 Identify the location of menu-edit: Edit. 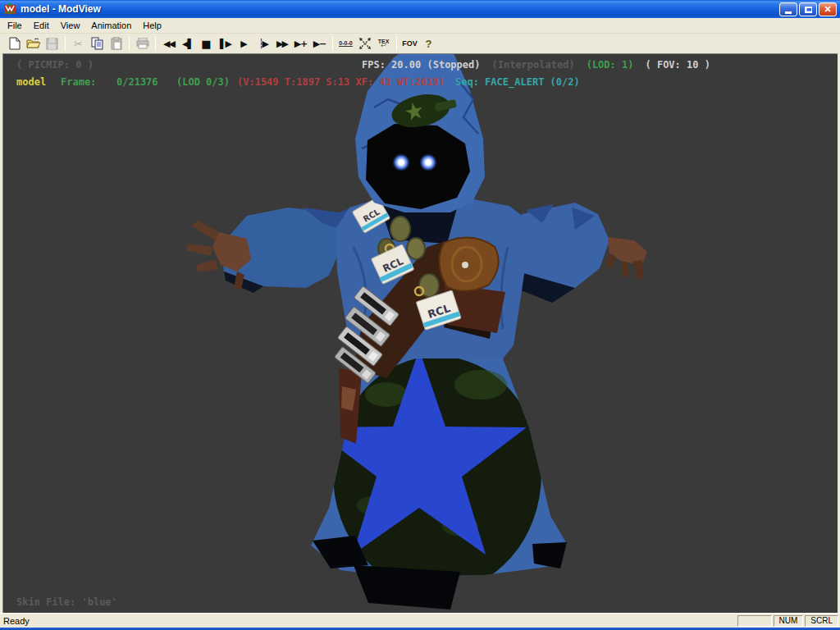
(41, 25).